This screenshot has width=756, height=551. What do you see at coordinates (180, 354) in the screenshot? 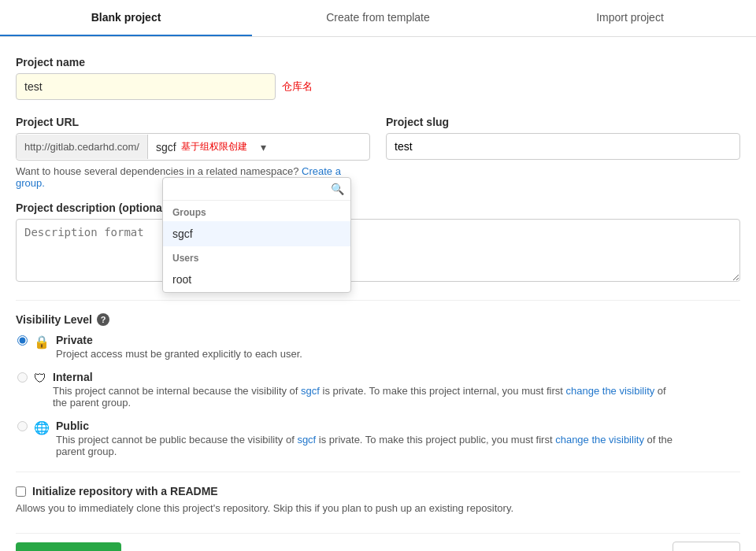
I see `visibility-private-desc: Project access must be granted explicitl…` at bounding box center [180, 354].